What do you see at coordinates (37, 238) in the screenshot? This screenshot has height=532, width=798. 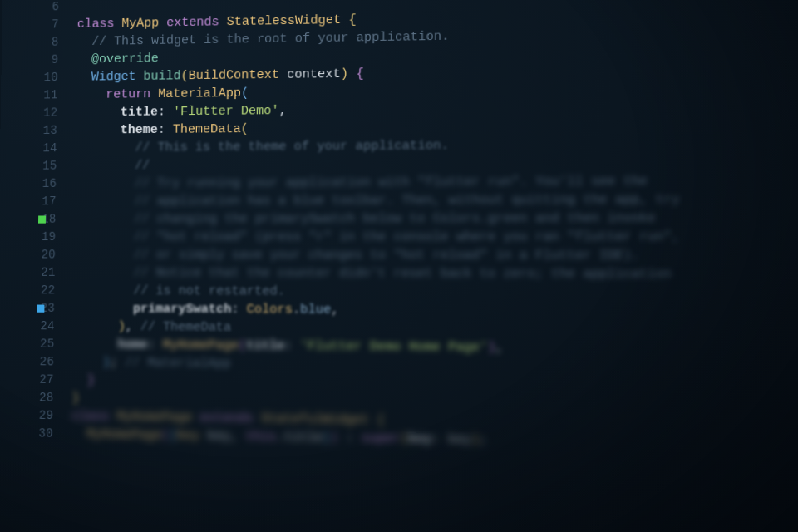 I see `gutter-row: 19` at bounding box center [37, 238].